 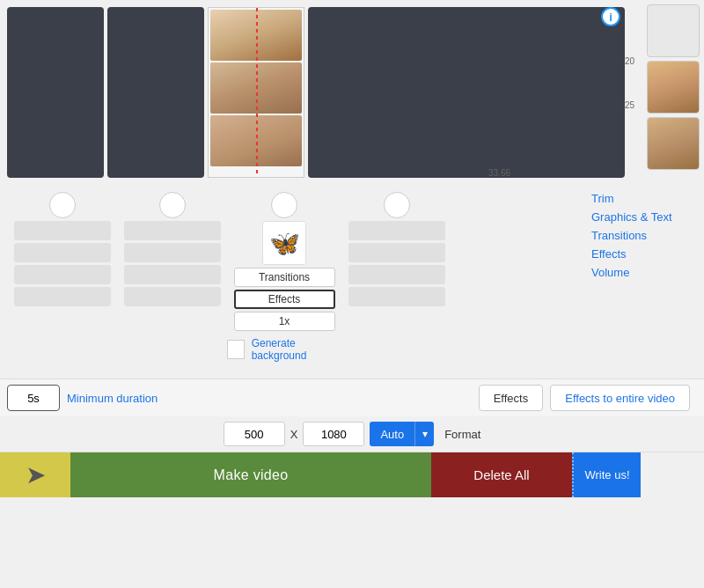 What do you see at coordinates (644, 273) in the screenshot?
I see `sidebar-link-volume: Volume` at bounding box center [644, 273].